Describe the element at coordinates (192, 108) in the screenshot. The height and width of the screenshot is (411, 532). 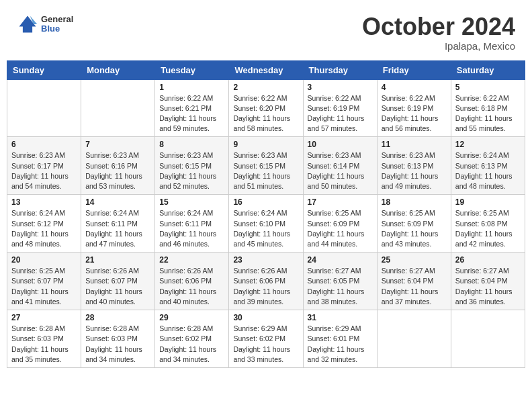
I see `calendar-cell: 1Sunrise: 6:22 AM Sunset: 6:21 PM Daylig…` at that location.